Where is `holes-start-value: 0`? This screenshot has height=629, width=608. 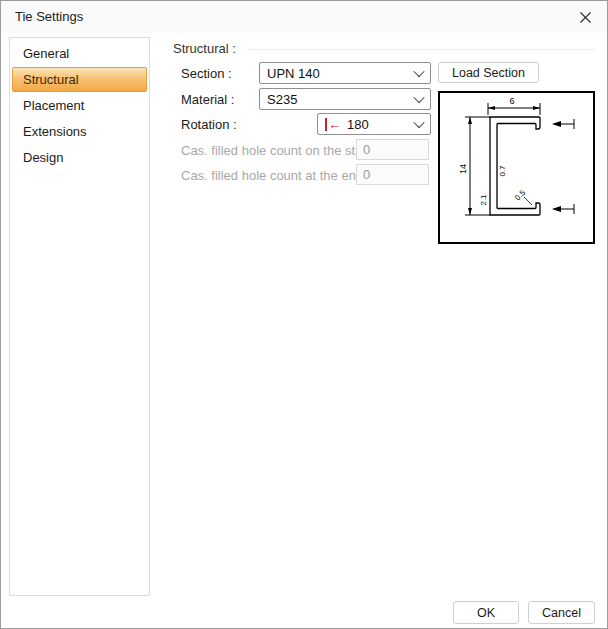 holes-start-value: 0 is located at coordinates (366, 150).